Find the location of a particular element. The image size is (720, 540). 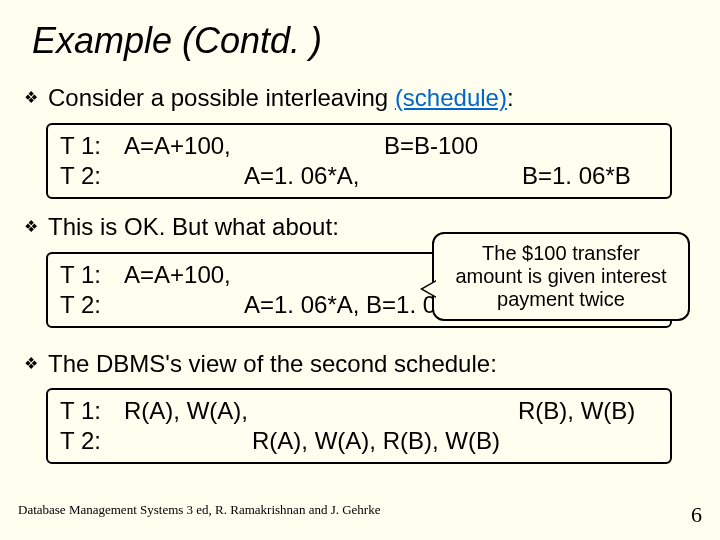

footer: Database Management Systems 3 ed, R. Ram… is located at coordinates (360, 515).